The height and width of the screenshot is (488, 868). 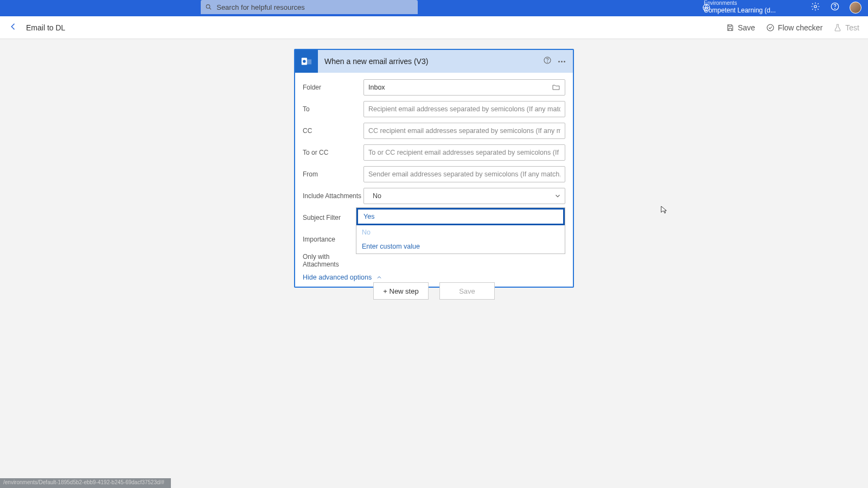 What do you see at coordinates (464, 87) in the screenshot?
I see `folder-input: Inbox` at bounding box center [464, 87].